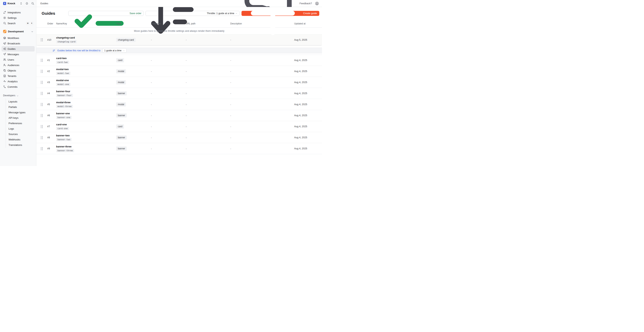 This screenshot has height=332, width=644. I want to click on sidebar-item-sources: Sources, so click(21, 134).